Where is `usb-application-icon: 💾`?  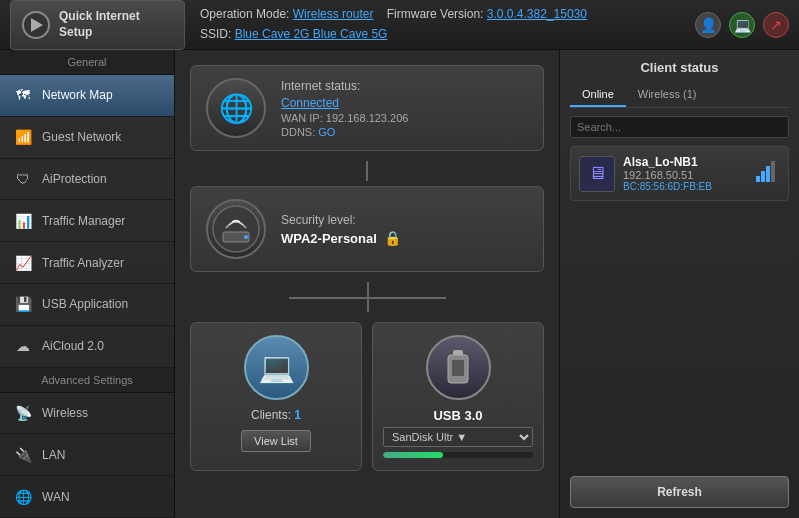
usb-application-icon: 💾 is located at coordinates (23, 304).